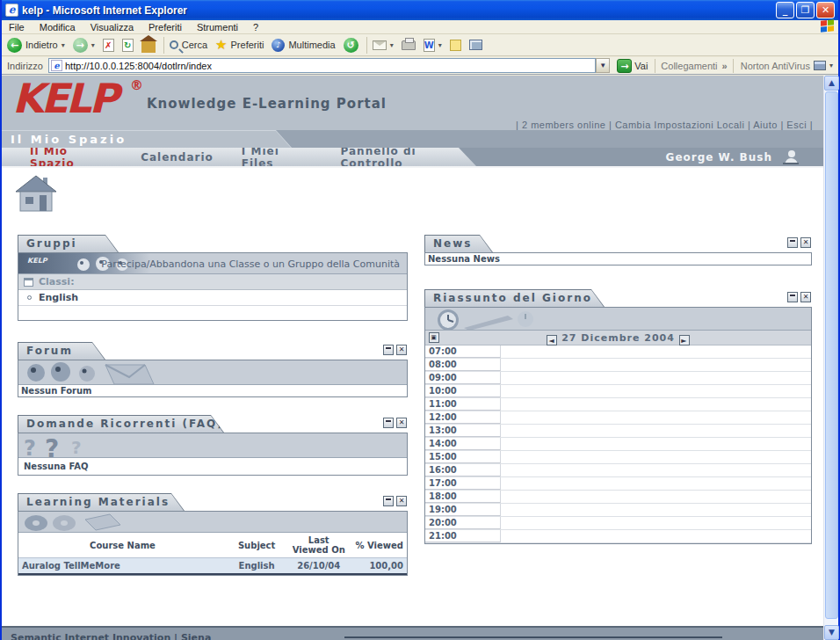 The width and height of the screenshot is (840, 640). Describe the element at coordinates (213, 369) in the screenshot. I see `portlet-forum: Forum ✕ Nessun Forum` at that location.